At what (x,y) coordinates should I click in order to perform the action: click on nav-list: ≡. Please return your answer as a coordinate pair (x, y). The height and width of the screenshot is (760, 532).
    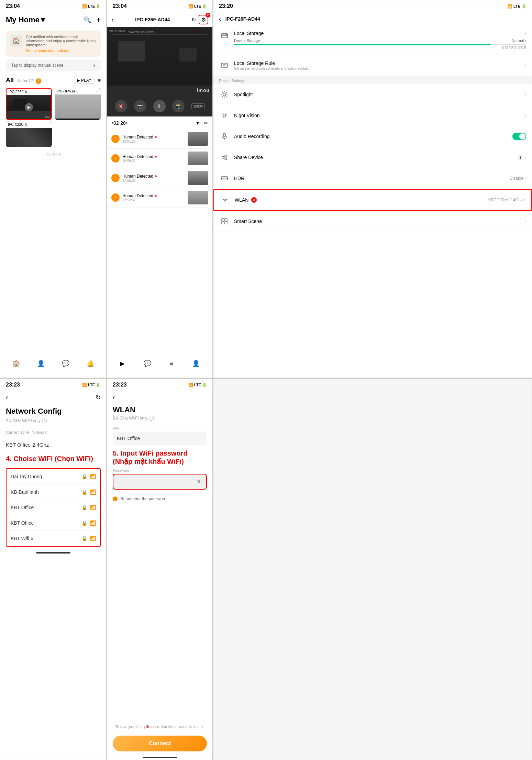
    Looking at the image, I should click on (172, 364).